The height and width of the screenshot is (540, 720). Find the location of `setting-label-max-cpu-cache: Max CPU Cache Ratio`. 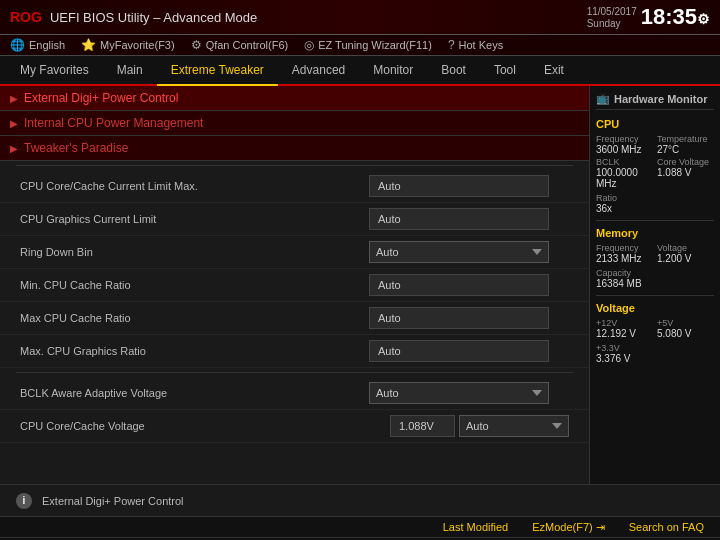

setting-label-max-cpu-cache: Max CPU Cache Ratio is located at coordinates (194, 318).